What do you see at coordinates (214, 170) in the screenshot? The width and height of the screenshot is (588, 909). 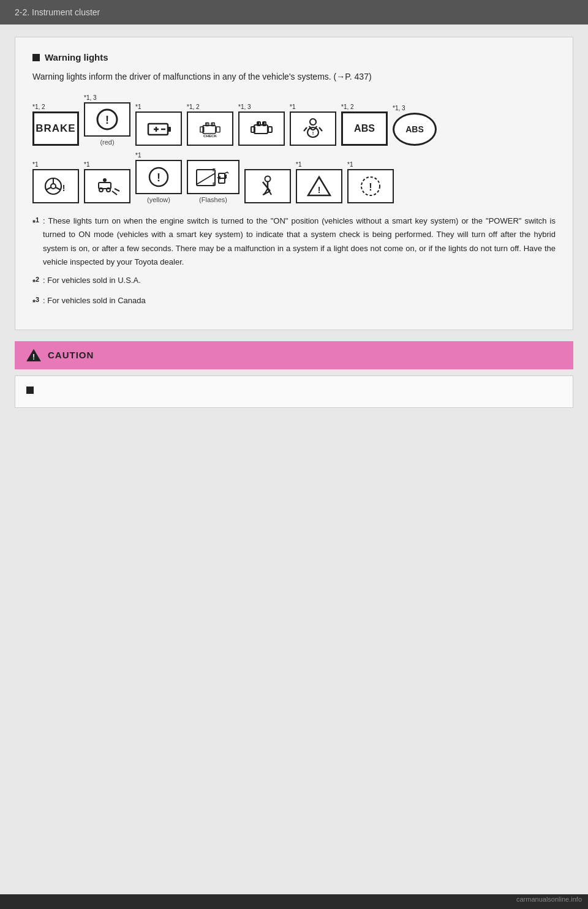 I see `svg-text: F` at bounding box center [214, 170].